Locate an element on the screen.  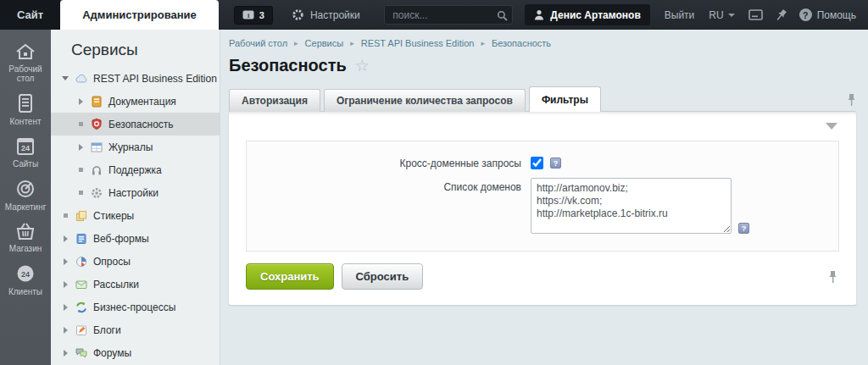
tree-item-polls: Опросы is located at coordinates (136, 261).